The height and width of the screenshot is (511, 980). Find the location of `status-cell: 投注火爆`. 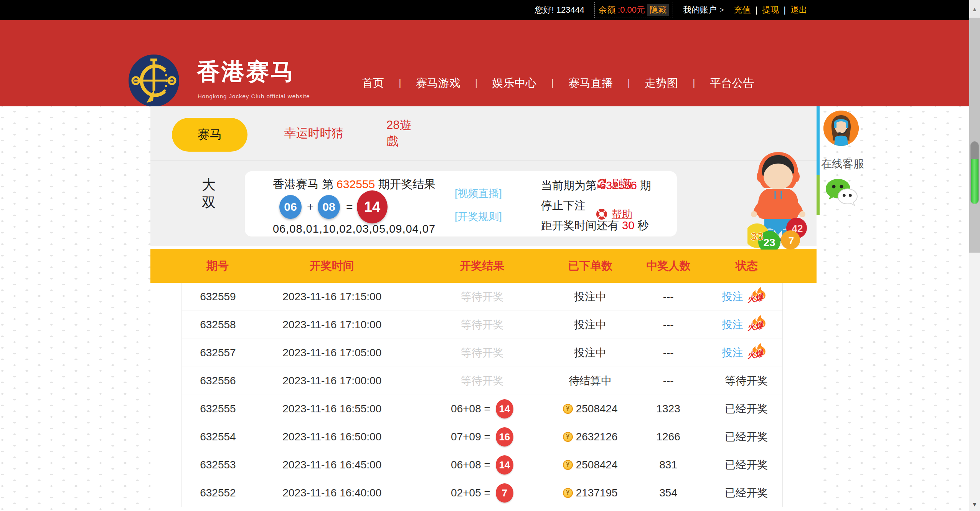

status-cell: 投注火爆 is located at coordinates (746, 325).